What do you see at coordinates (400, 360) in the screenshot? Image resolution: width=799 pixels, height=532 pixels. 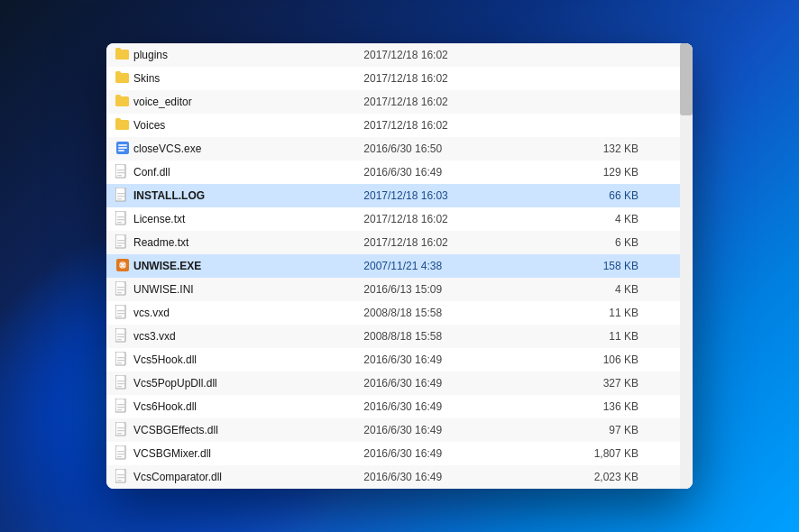 I see `table-row: Vcs5Hook.dll2016/6/30 16:49106 KB` at bounding box center [400, 360].